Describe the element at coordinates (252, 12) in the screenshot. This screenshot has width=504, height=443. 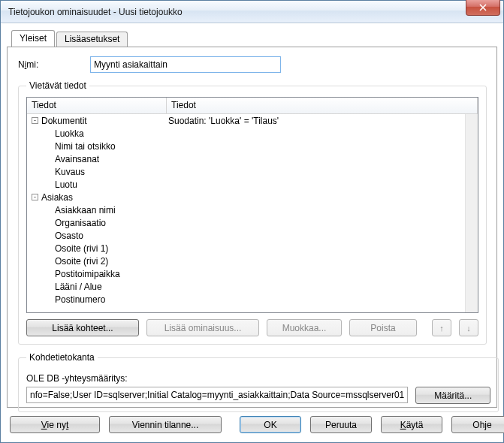
I see `titlebar: Tietojoukon ominaisuudet - Uusi tietojou…` at that location.